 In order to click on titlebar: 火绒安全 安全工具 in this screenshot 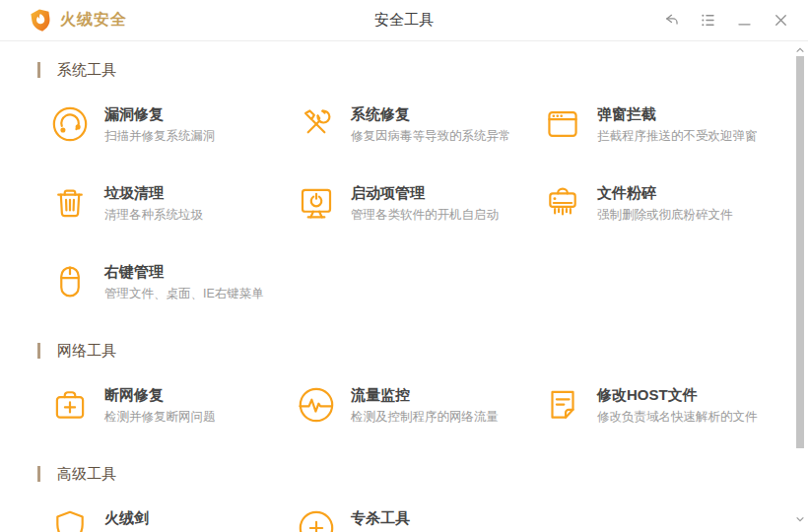, I will do `click(404, 21)`.